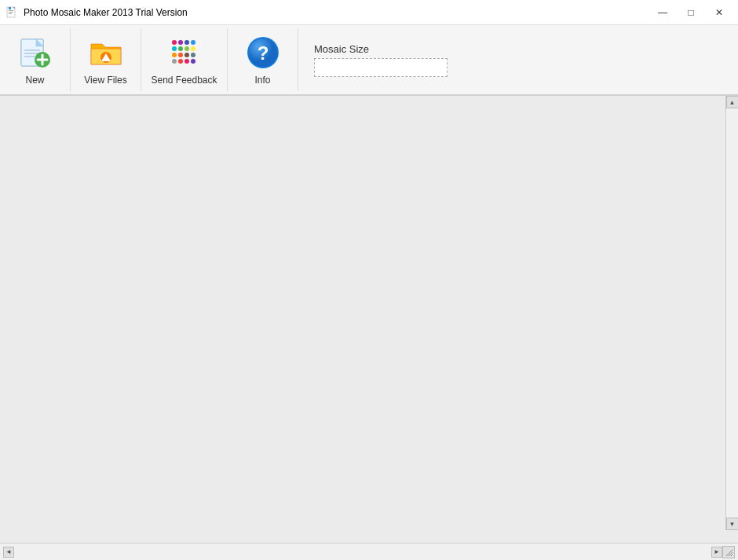 The width and height of the screenshot is (738, 560). What do you see at coordinates (691, 13) in the screenshot?
I see `title-bar-controls: — □ ✕` at bounding box center [691, 13].